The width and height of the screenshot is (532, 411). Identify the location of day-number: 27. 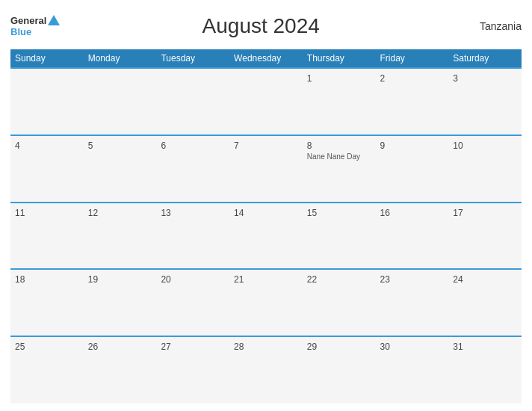
(193, 347).